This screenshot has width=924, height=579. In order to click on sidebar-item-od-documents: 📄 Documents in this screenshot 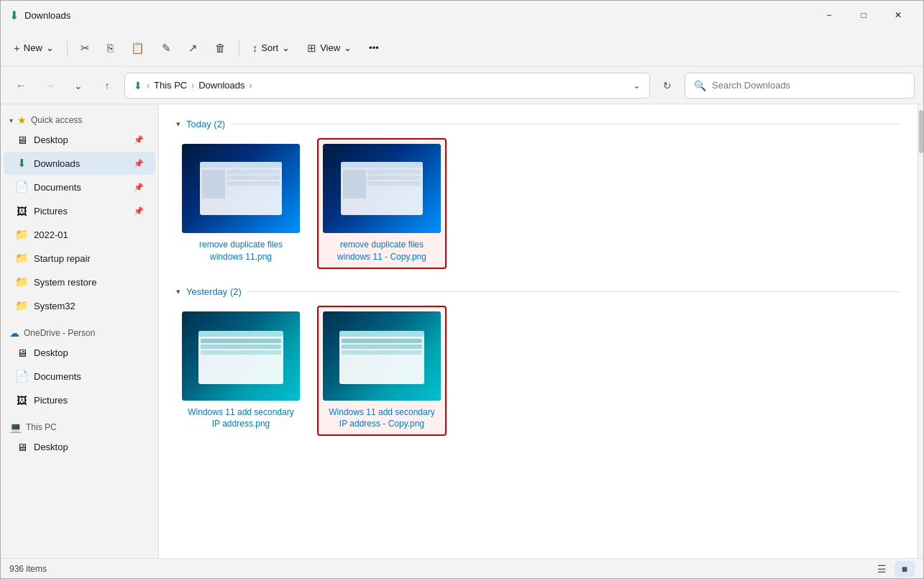, I will do `click(79, 376)`.